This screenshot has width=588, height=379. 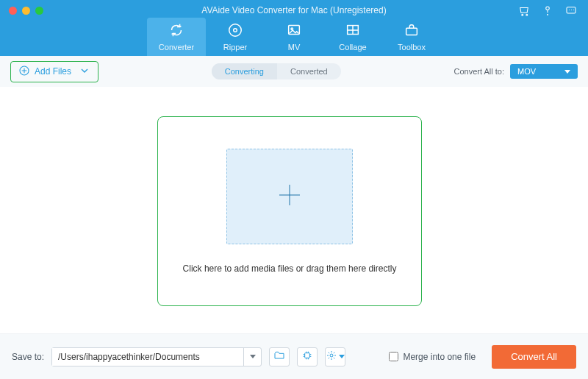 I want to click on tab-label: MV, so click(x=294, y=47).